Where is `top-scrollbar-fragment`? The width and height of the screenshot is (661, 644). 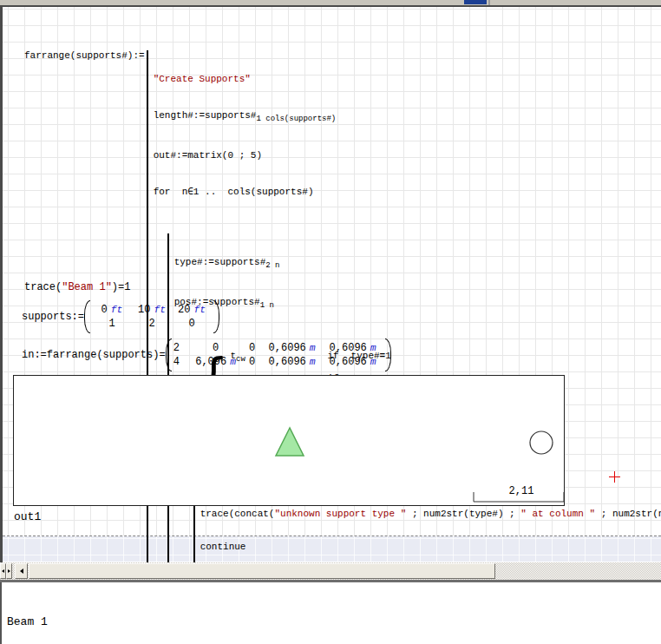 top-scrollbar-fragment is located at coordinates (475, 2).